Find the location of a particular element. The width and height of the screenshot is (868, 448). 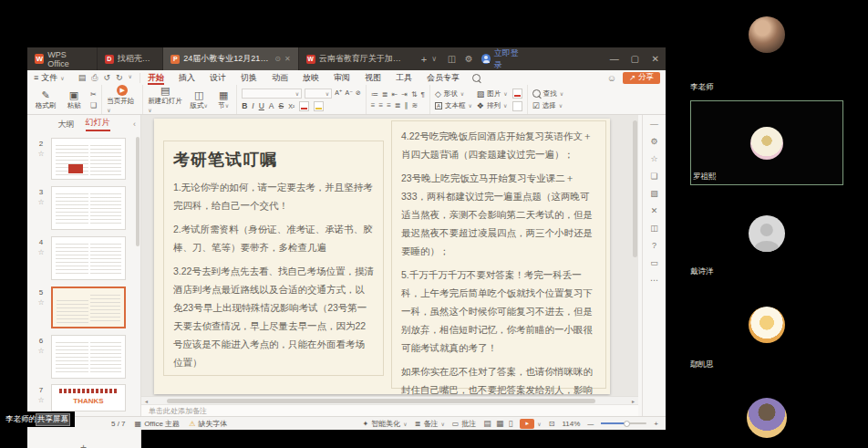

underline-button: U is located at coordinates (262, 106).